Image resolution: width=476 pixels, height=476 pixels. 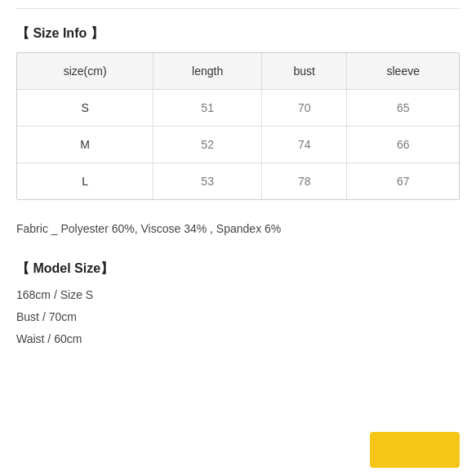 What do you see at coordinates (238, 340) in the screenshot?
I see `model-info-line: Waist / 60cm` at bounding box center [238, 340].